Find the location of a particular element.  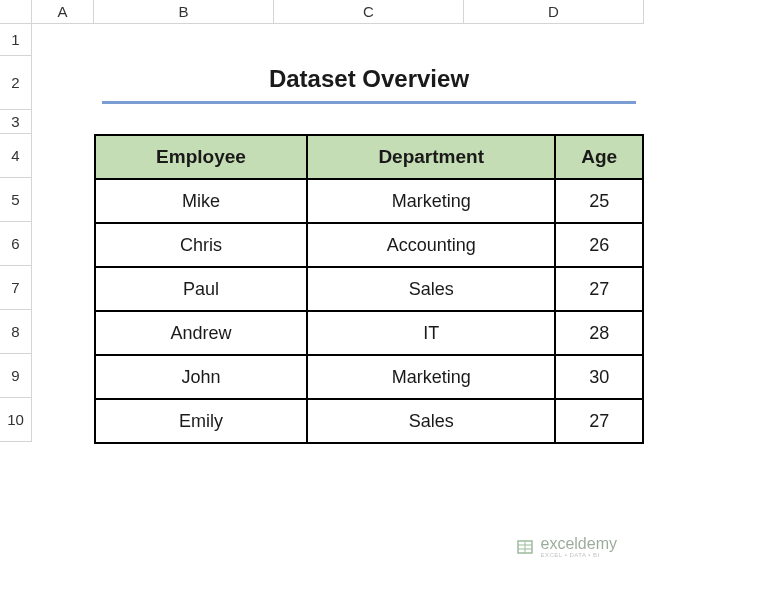

row-header-10: 10 is located at coordinates (16, 420).